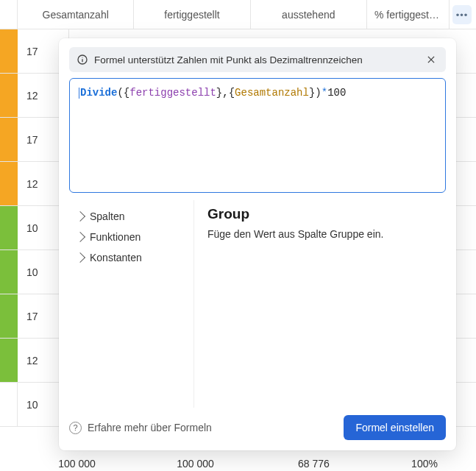 The height and width of the screenshot is (471, 476). What do you see at coordinates (394, 428) in the screenshot?
I see `apply-formula-button: Formel einstellen` at bounding box center [394, 428].